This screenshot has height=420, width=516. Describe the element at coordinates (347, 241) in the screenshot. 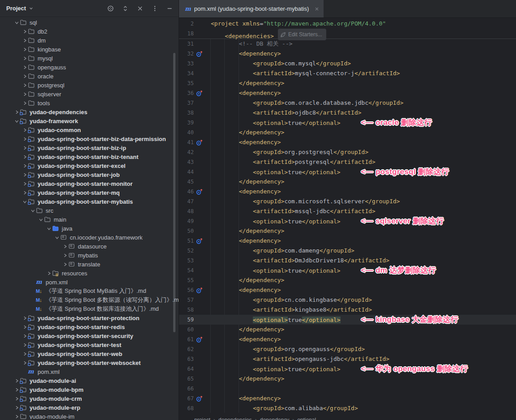

I see `code-line-51: 51 <dependency>` at that location.